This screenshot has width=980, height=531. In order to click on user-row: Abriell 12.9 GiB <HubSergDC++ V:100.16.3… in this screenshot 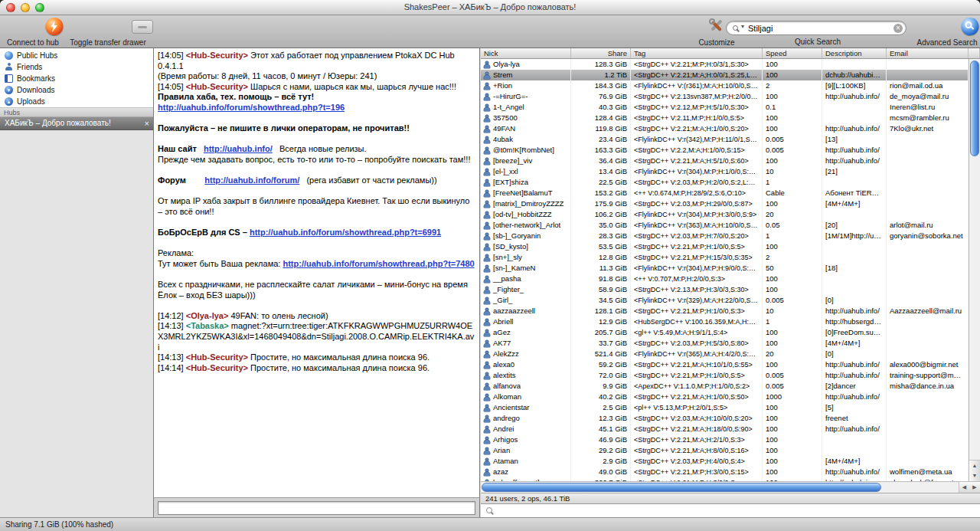, I will do `click(724, 322)`.